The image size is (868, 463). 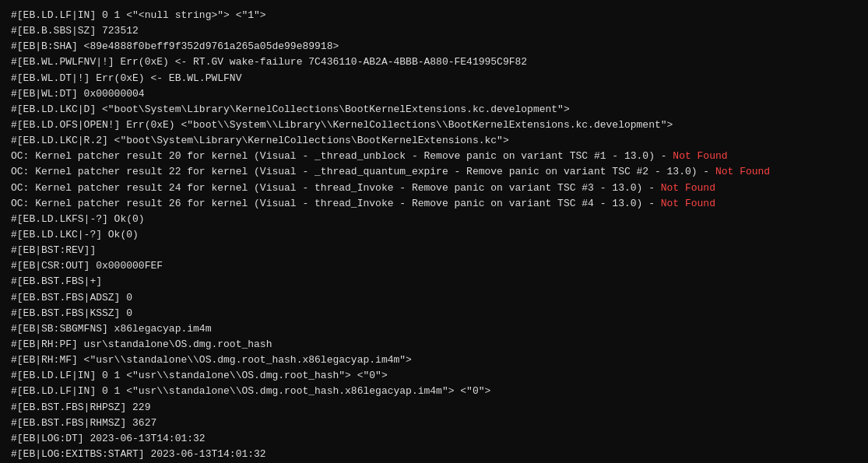 What do you see at coordinates (434, 298) in the screenshot?
I see `terminal-line: #[EB.BST.FBS|ADSZ] 0` at bounding box center [434, 298].